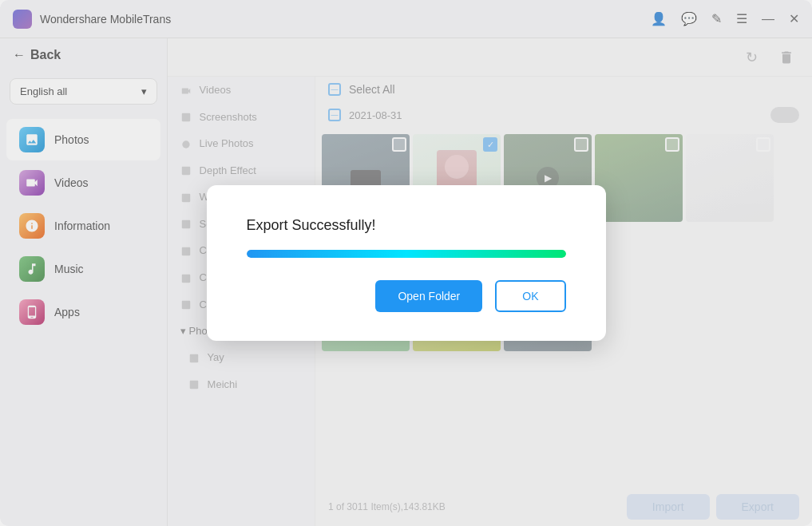  What do you see at coordinates (406, 263) in the screenshot?
I see `export-success-modal: Export Successfully! Open Folder OK` at bounding box center [406, 263].